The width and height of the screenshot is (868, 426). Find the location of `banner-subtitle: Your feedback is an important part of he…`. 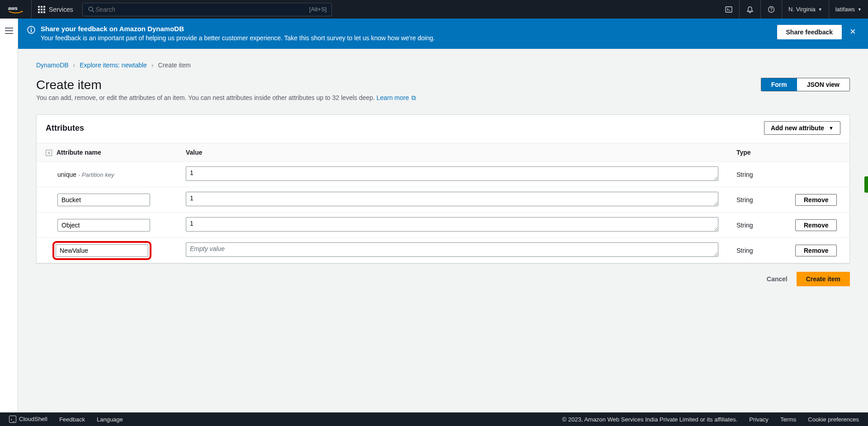

banner-subtitle: Your feedback is an important part of he… is located at coordinates (406, 38).